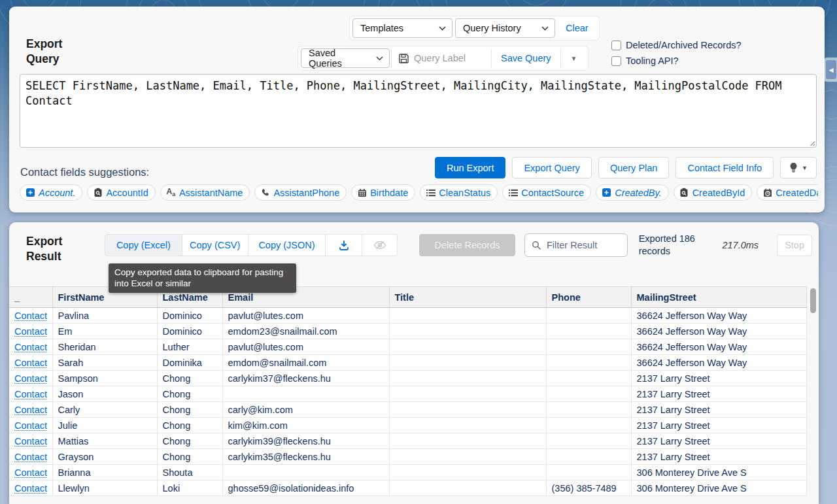  Describe the element at coordinates (526, 58) in the screenshot. I see `save-query-button: Save Query` at that location.